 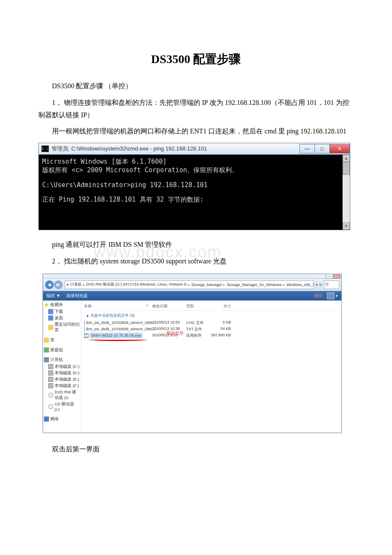 What do you see at coordinates (62, 407) in the screenshot?
I see `nav-cd: CD 驱动器 (I:)` at bounding box center [62, 407].